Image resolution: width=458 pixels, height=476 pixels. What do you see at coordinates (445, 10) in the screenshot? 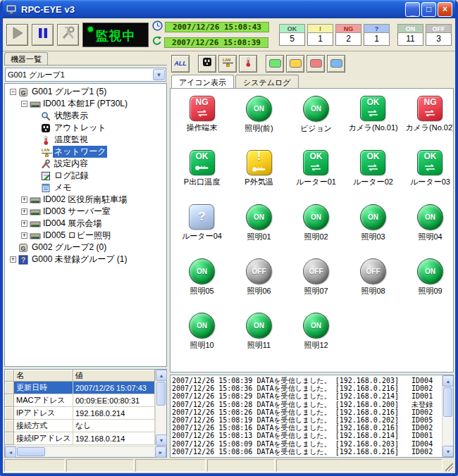
I see `close-button: ×` at bounding box center [445, 10].